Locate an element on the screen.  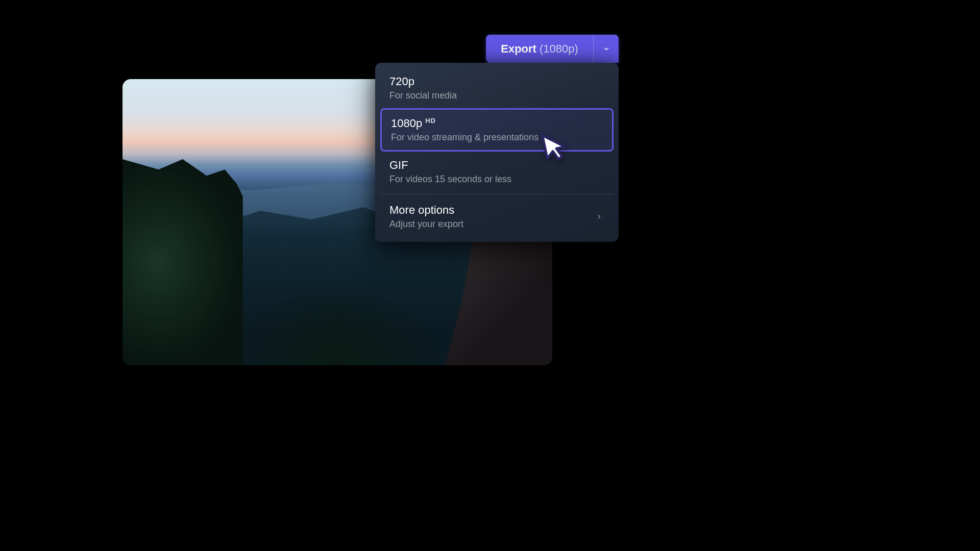
option-desc: For video streaming & presentations is located at coordinates (497, 138).